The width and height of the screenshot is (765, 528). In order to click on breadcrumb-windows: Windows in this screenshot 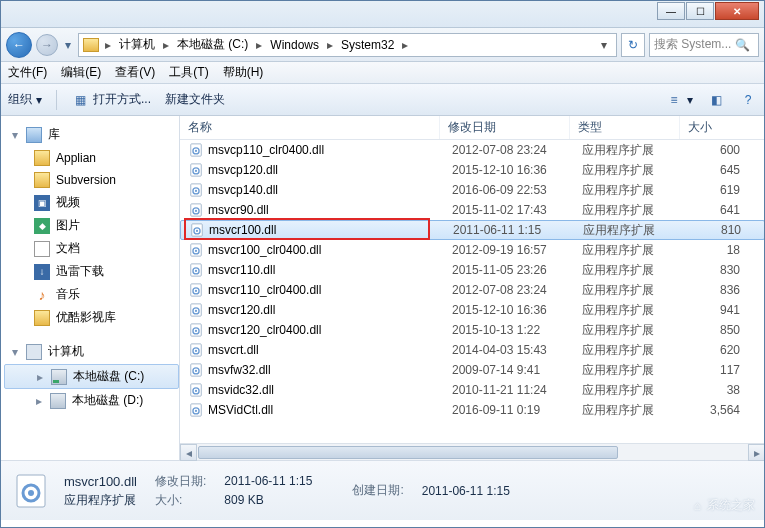, I will do `click(294, 45)`.